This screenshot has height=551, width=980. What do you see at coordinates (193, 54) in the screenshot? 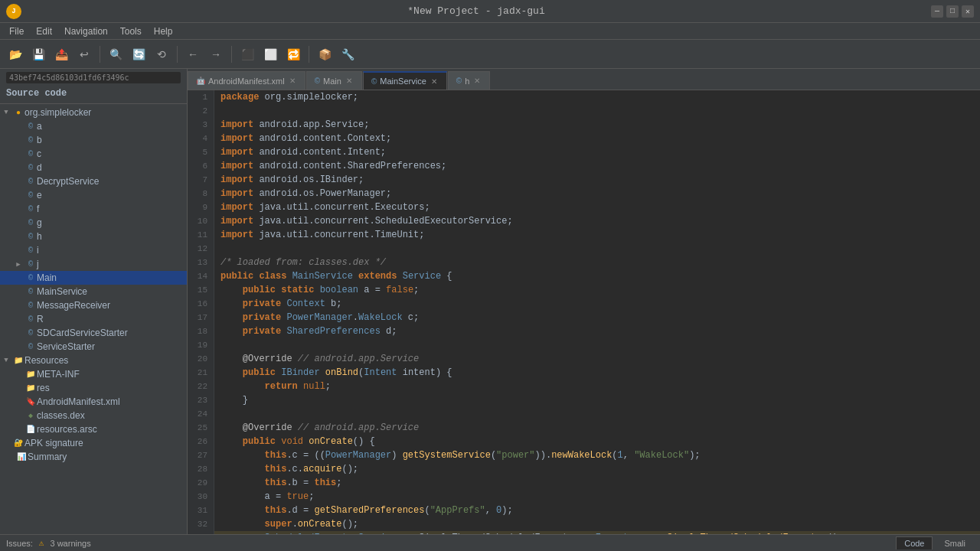
I see `toolbar-back-button: ←` at bounding box center [193, 54].